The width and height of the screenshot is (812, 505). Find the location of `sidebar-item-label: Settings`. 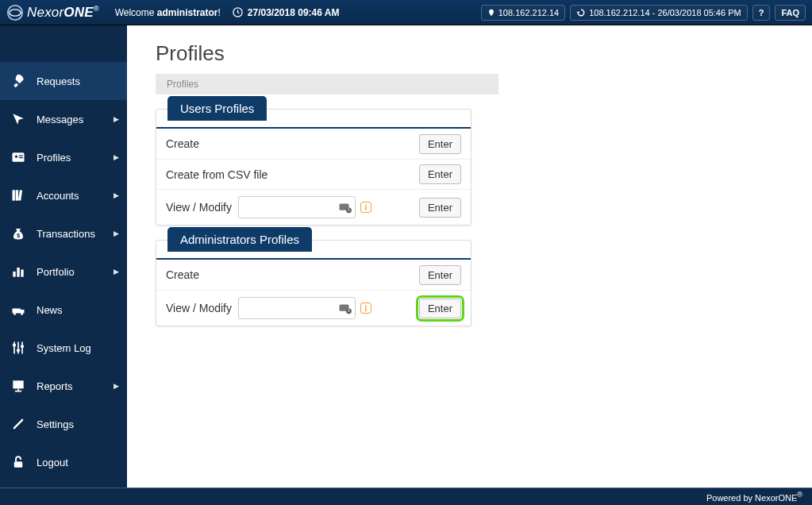

sidebar-item-label: Settings is located at coordinates (56, 424).